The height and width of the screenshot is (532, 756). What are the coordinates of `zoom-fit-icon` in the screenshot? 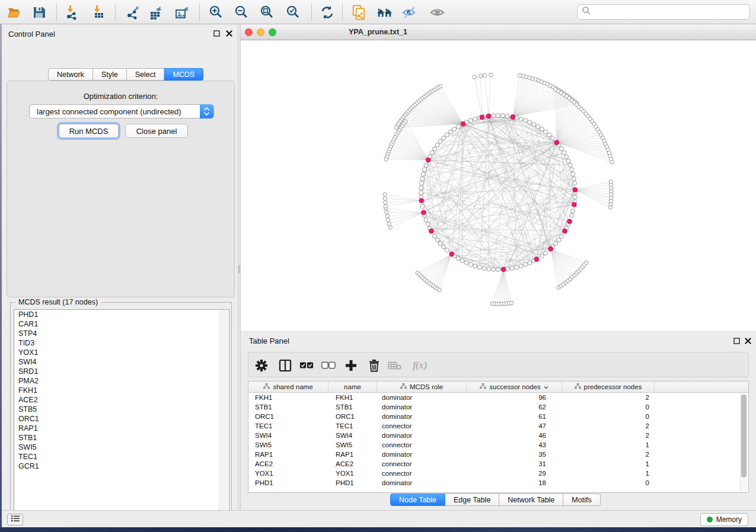 It's located at (267, 12).